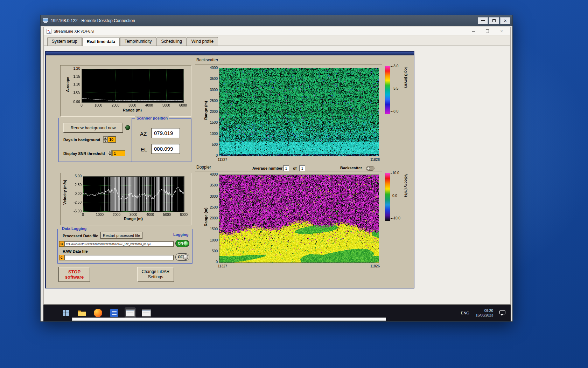 This screenshot has width=588, height=368. I want to click on doppler-canvas, so click(299, 219).